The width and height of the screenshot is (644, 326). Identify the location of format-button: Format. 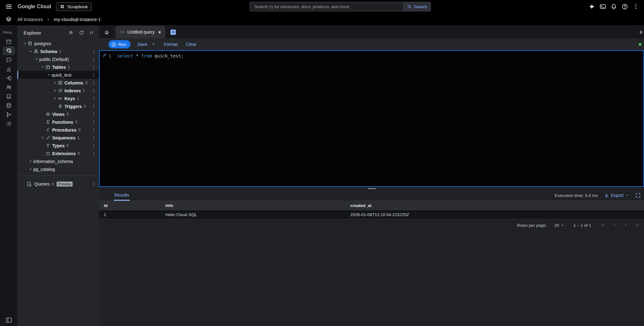
(171, 44).